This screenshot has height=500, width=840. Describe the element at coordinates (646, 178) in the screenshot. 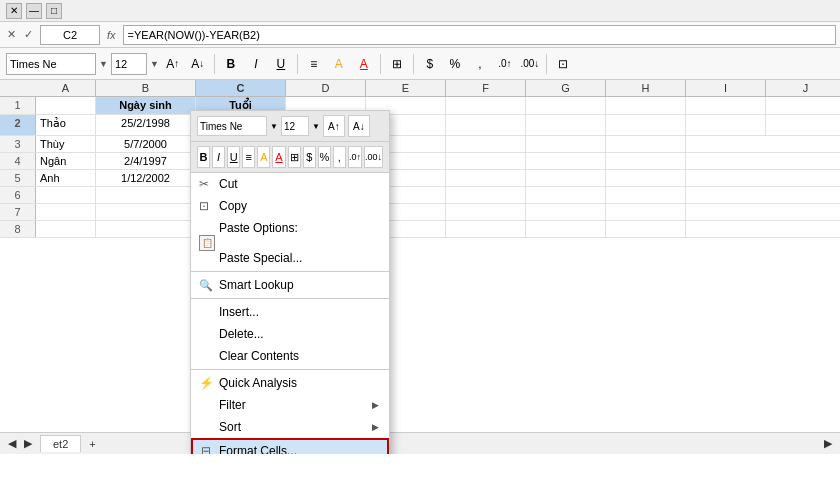

I see `cell-H5` at that location.